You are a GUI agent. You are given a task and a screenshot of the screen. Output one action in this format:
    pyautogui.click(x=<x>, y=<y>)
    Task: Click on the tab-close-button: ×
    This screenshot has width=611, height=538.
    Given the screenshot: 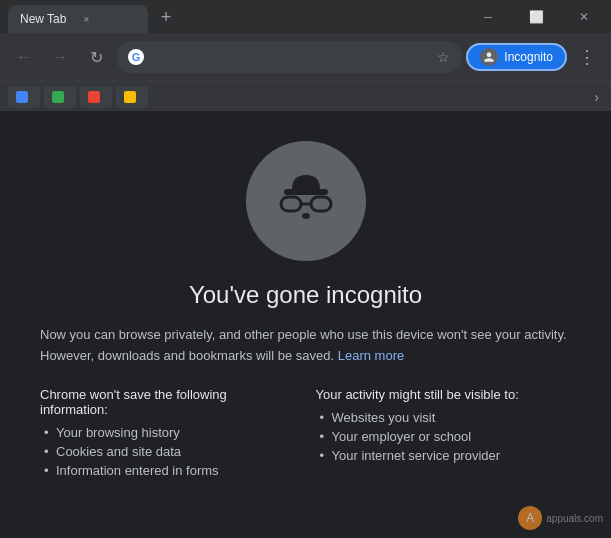 What is the action you would take?
    pyautogui.click(x=86, y=19)
    